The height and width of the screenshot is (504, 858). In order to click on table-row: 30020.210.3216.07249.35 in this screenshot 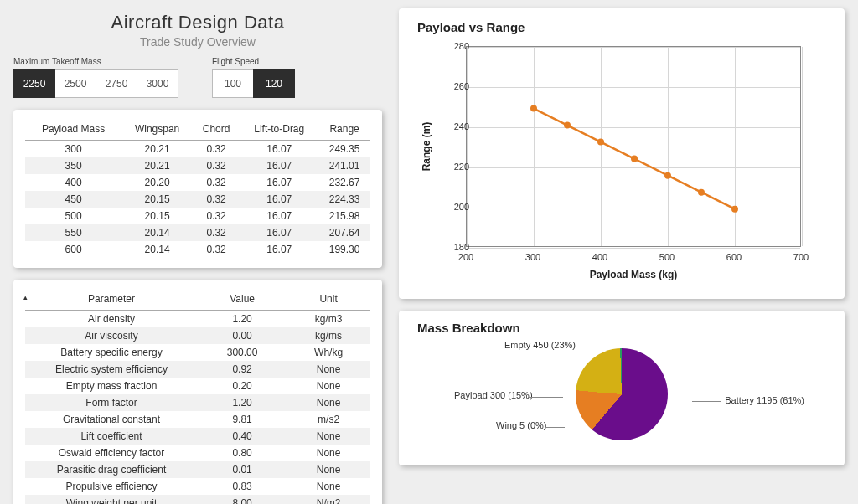, I will do `click(198, 149)`.